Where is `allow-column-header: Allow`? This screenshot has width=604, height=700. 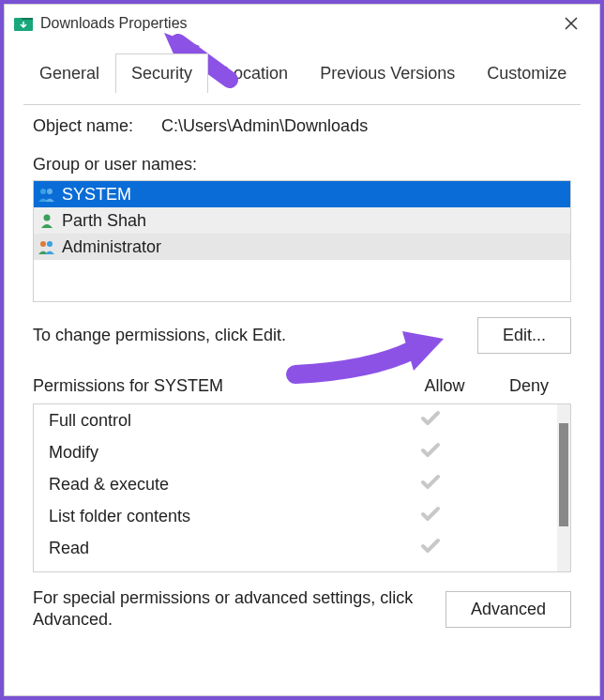 allow-column-header: Allow is located at coordinates (445, 387).